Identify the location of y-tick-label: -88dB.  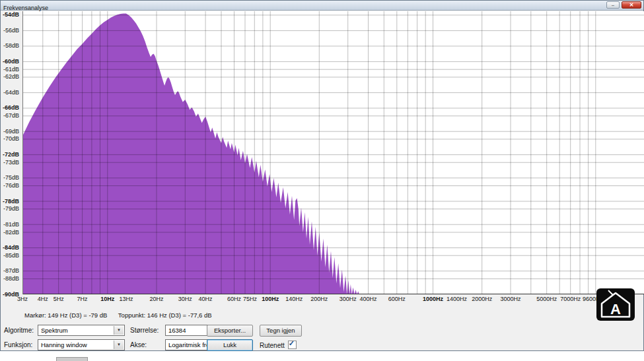
(11, 279).